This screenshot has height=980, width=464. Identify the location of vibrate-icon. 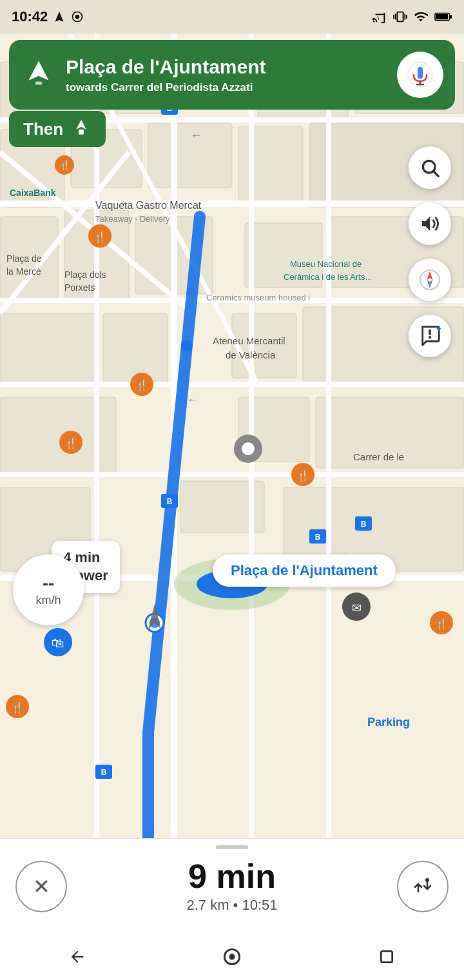
(400, 17).